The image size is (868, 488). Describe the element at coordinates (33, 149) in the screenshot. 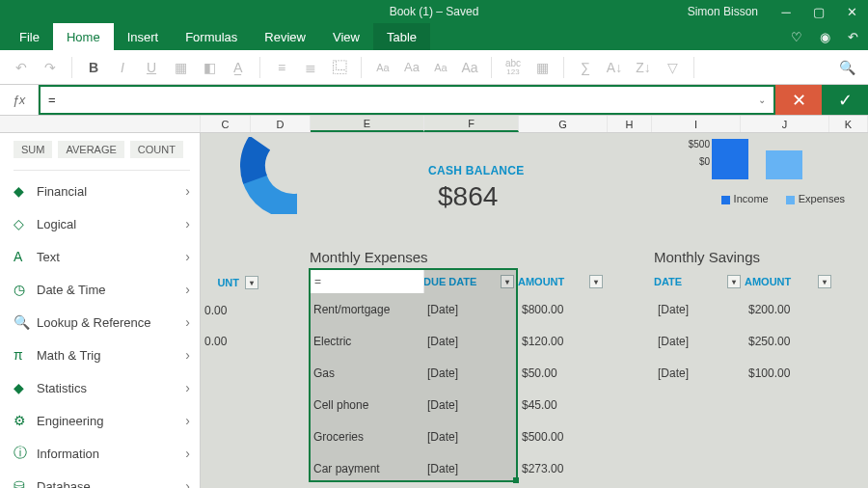

I see `chip-sum: SUM` at that location.